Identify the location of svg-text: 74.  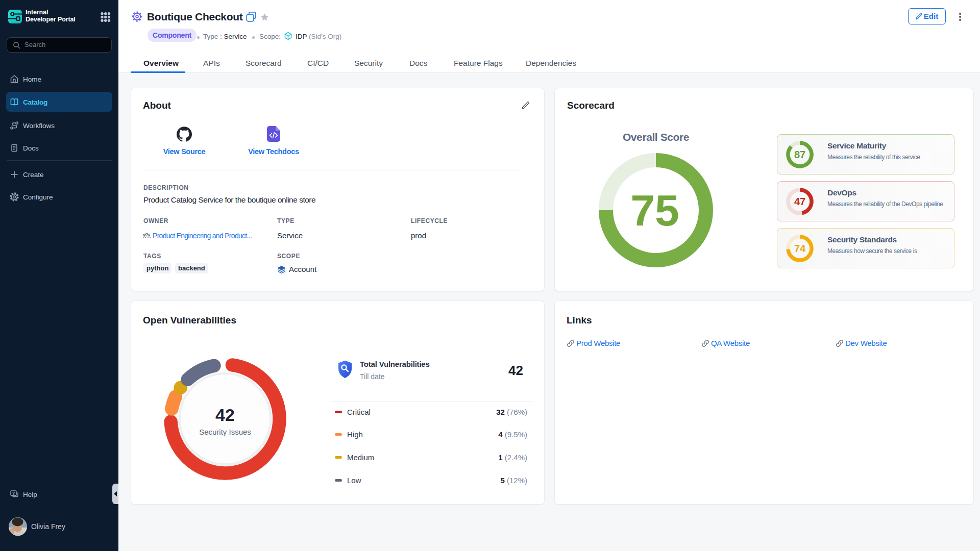
(800, 248).